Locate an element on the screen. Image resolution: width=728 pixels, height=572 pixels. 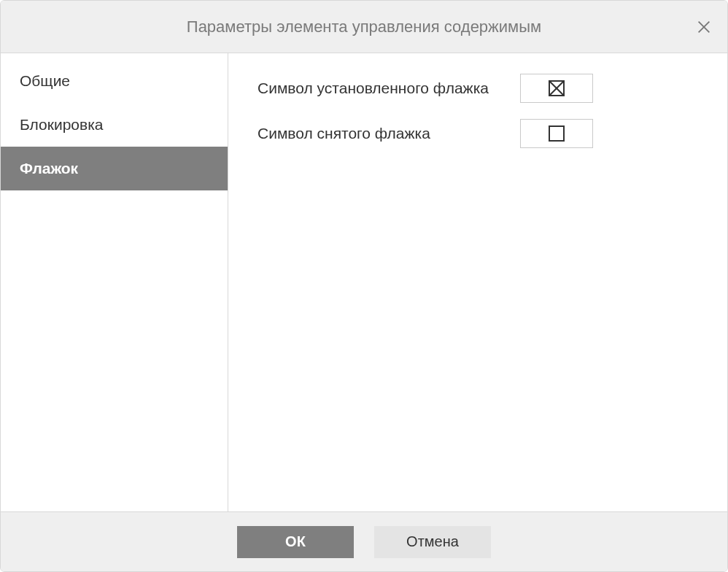
unchecked-symbol-button is located at coordinates (557, 134).